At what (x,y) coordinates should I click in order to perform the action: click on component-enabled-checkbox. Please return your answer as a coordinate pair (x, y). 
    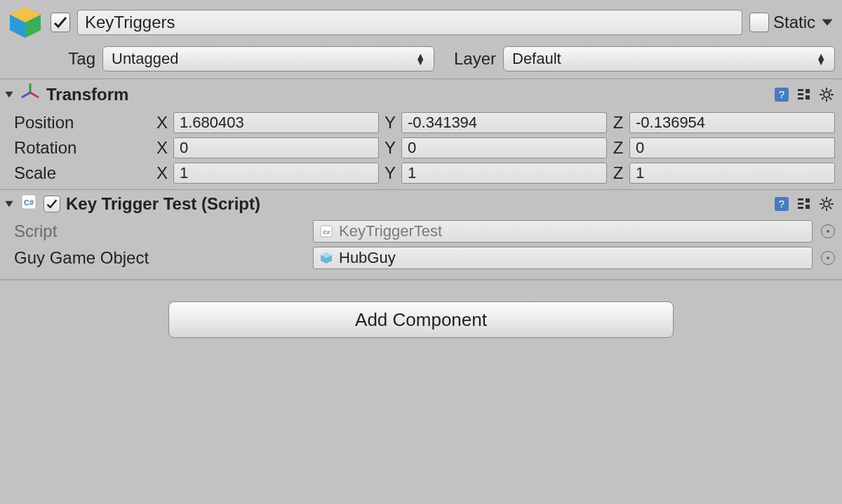
    Looking at the image, I should click on (52, 204).